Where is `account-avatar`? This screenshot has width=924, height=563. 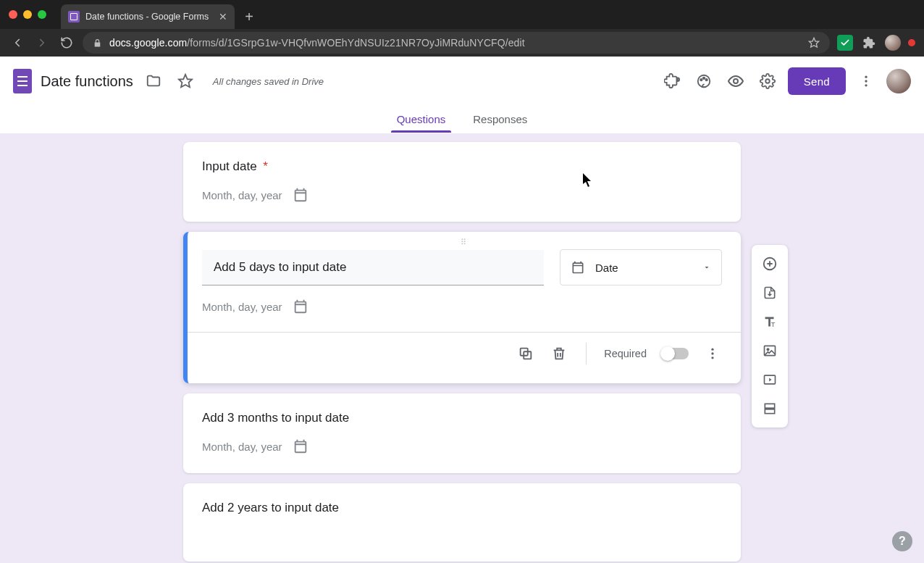 account-avatar is located at coordinates (899, 81).